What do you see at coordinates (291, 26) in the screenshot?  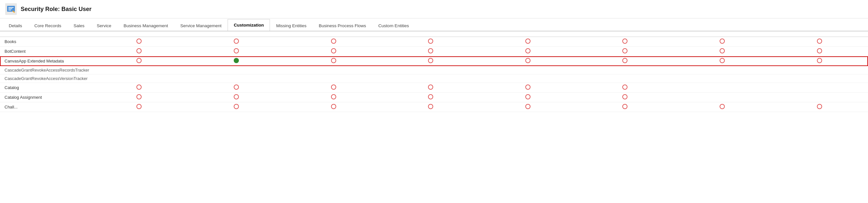 I see `tab-missing-entities: Missing Entities` at bounding box center [291, 26].